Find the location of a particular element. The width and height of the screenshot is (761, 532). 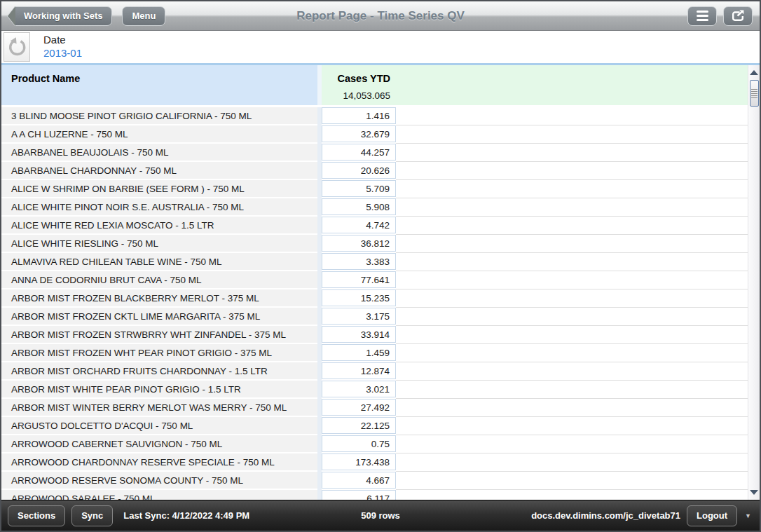

server-address: docs.dev.dimins.com/jc_divetab71 is located at coordinates (605, 516).